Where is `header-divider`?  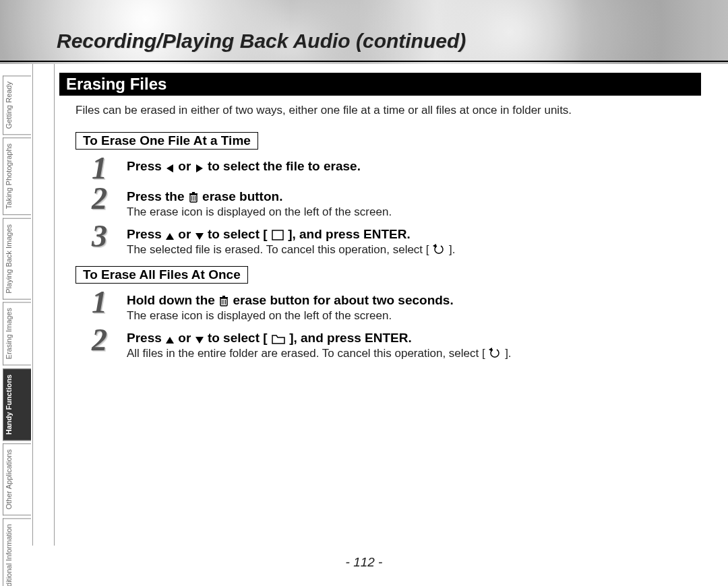
header-divider is located at coordinates (364, 61).